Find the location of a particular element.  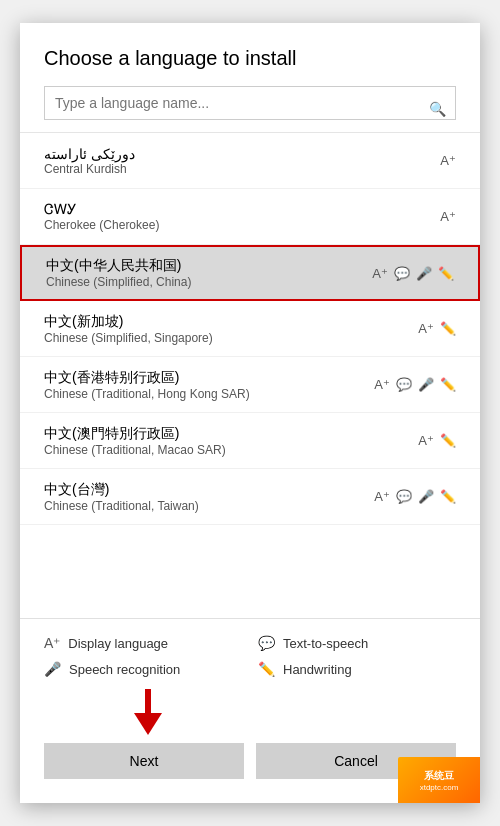

list-item-chinese-simplified-china: 中文(中华人民共和国) Chinese (Simplified, China) … is located at coordinates (250, 273).